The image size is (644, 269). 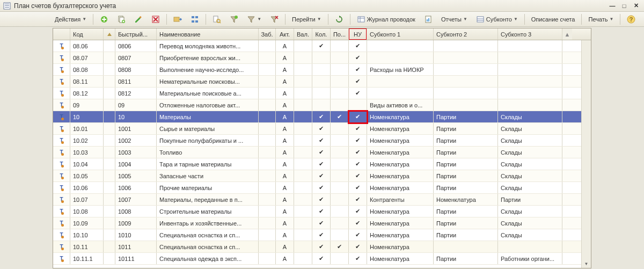 What do you see at coordinates (208, 93) in the screenshot?
I see `cell-name: Материальные поисковые а...` at bounding box center [208, 93].